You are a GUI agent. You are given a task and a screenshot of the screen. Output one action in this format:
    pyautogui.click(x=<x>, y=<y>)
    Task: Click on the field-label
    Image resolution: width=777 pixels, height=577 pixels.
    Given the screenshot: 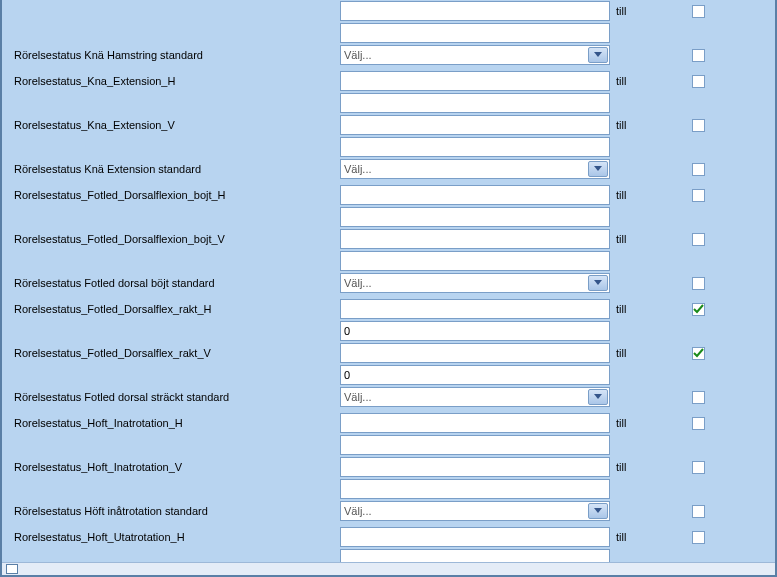 What is the action you would take?
    pyautogui.click(x=175, y=3)
    